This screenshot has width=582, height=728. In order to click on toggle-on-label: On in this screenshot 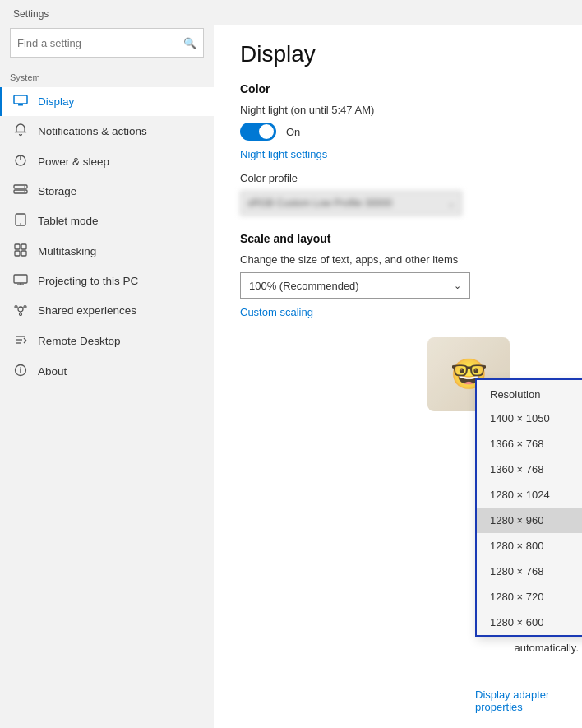, I will do `click(293, 132)`.